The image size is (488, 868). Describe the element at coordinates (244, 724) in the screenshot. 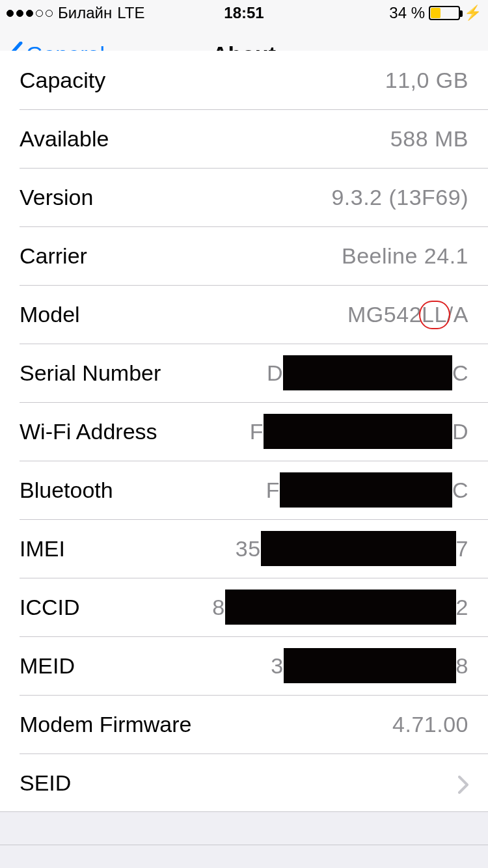

I see `row-modem-firmware: Modem Firmware 4.71.00` at that location.